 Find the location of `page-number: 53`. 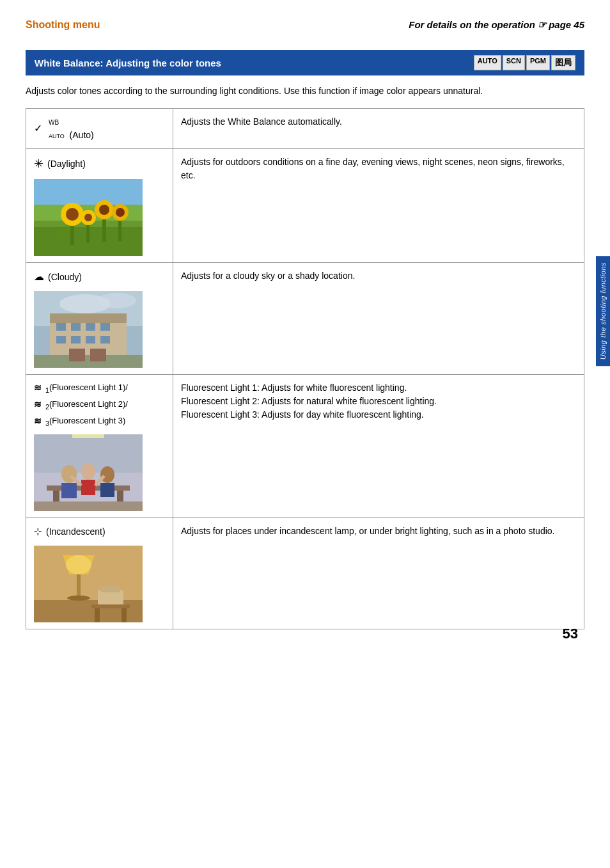

page-number: 53 is located at coordinates (570, 634).